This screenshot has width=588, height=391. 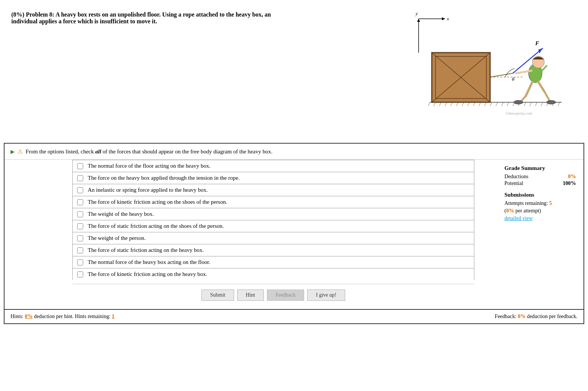 I want to click on option-7-label: The weight of the person., so click(x=117, y=238).